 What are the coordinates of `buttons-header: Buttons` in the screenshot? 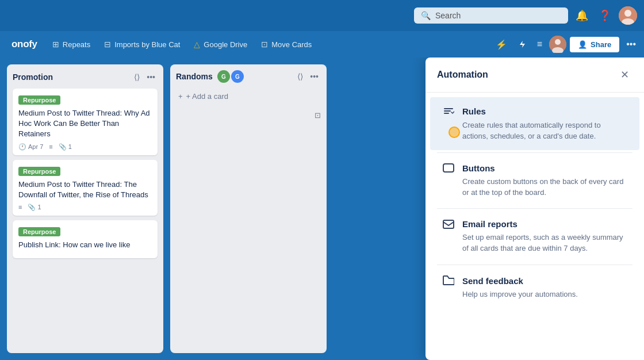 It's located at (535, 168).